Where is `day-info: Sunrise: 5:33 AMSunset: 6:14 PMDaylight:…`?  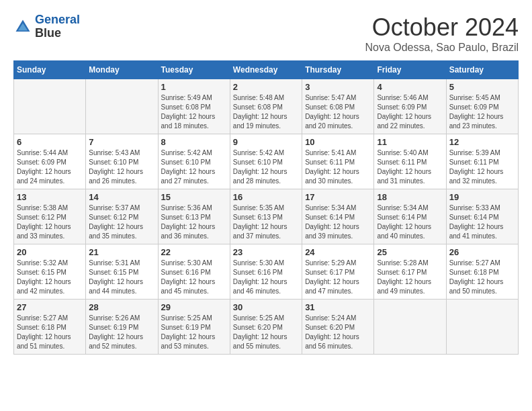
day-info: Sunrise: 5:33 AMSunset: 6:14 PMDaylight:… is located at coordinates (482, 222).